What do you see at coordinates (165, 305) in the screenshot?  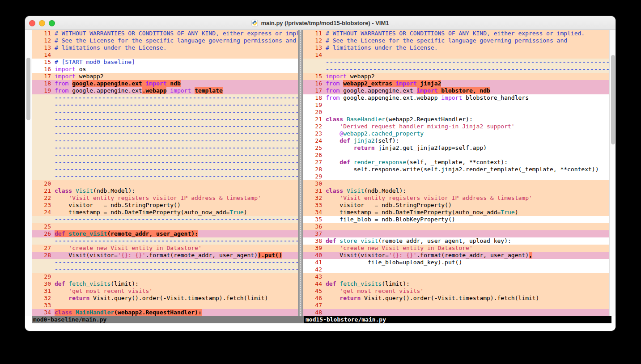 I see `code-line: 33` at bounding box center [165, 305].